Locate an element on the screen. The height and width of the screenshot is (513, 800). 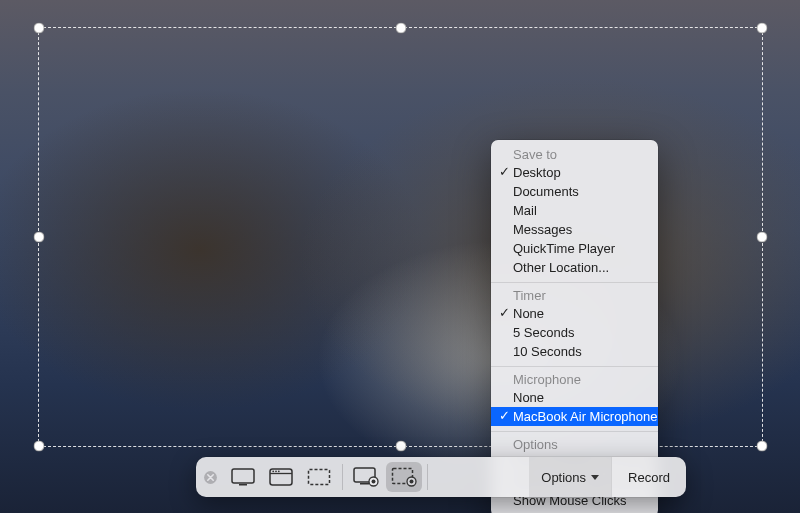
menu-section-microphone: Microphone None ✓MacBook Air Microphone is located at coordinates (574, 398).